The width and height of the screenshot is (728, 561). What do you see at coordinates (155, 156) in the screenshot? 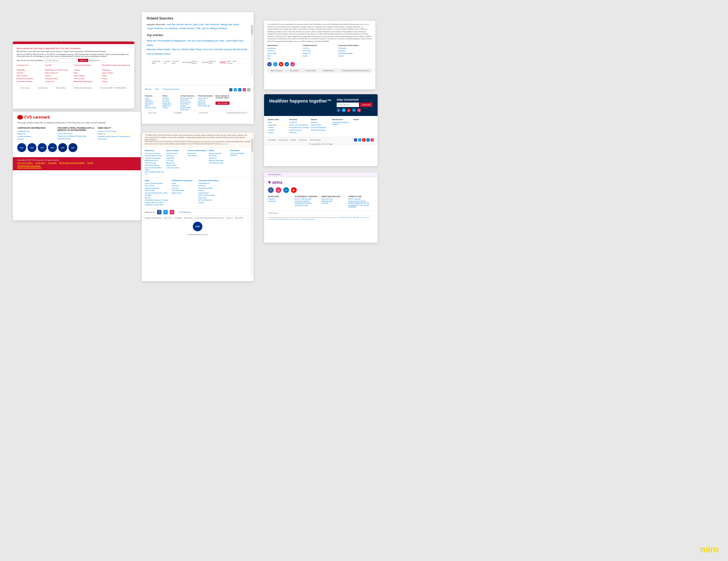
I see `cvsmain-drug-info: Drug Information Center` at bounding box center [155, 156].